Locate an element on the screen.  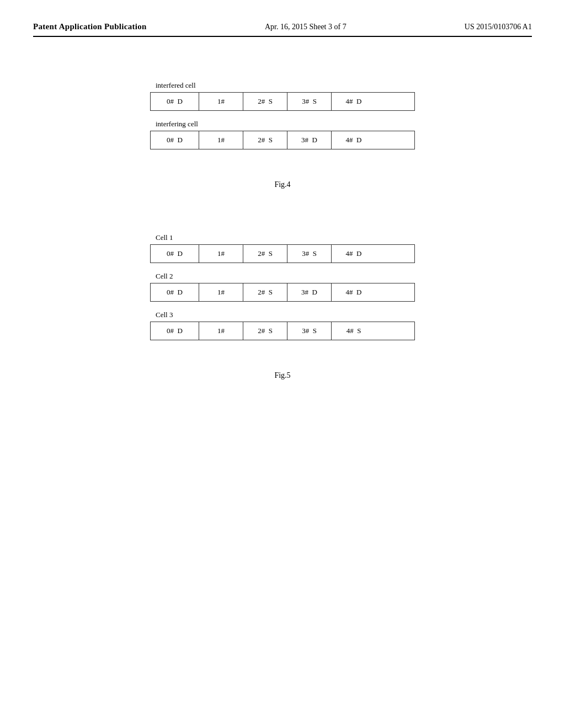
header-patent-number: US 2015/0103706 A1 is located at coordinates (498, 27).